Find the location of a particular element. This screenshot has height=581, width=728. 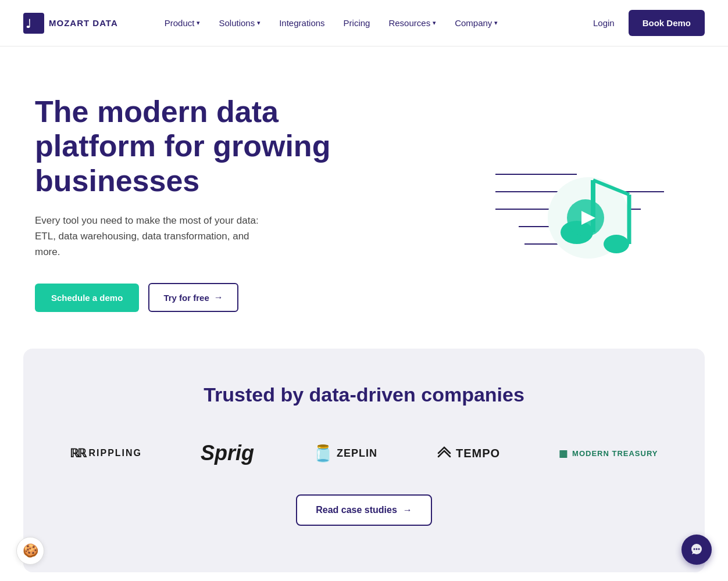

nav-link-pricing: Pricing is located at coordinates (357, 23).